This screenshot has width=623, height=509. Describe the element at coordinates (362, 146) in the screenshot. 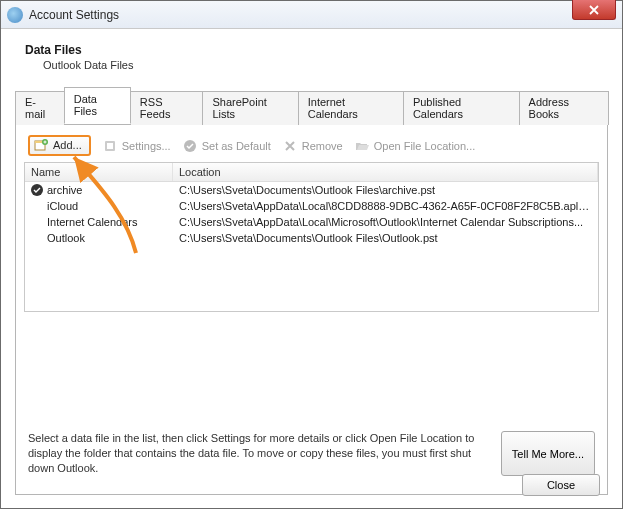

I see `folder-open-icon` at that location.